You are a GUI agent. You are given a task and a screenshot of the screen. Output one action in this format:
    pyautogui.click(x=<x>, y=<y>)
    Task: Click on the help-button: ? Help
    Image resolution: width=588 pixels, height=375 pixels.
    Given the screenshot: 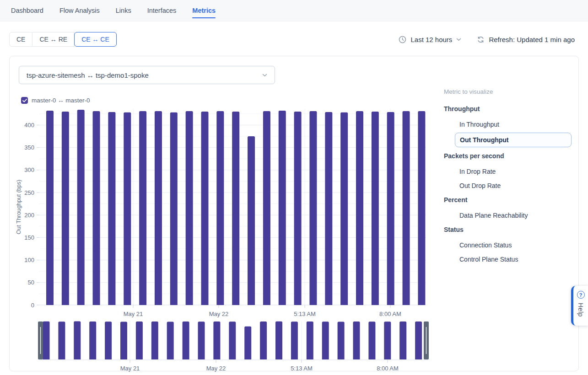 What is the action you would take?
    pyautogui.click(x=579, y=305)
    